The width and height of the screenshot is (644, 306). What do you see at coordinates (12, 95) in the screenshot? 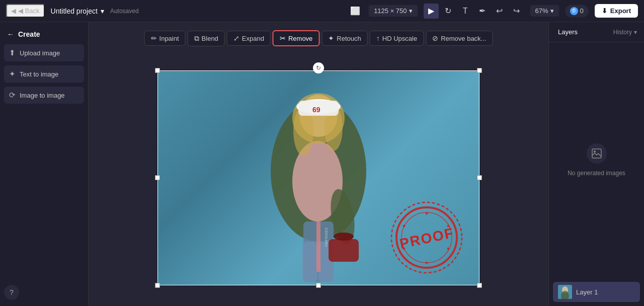
I see `image-to-image-icon: ⟳` at bounding box center [12, 95].